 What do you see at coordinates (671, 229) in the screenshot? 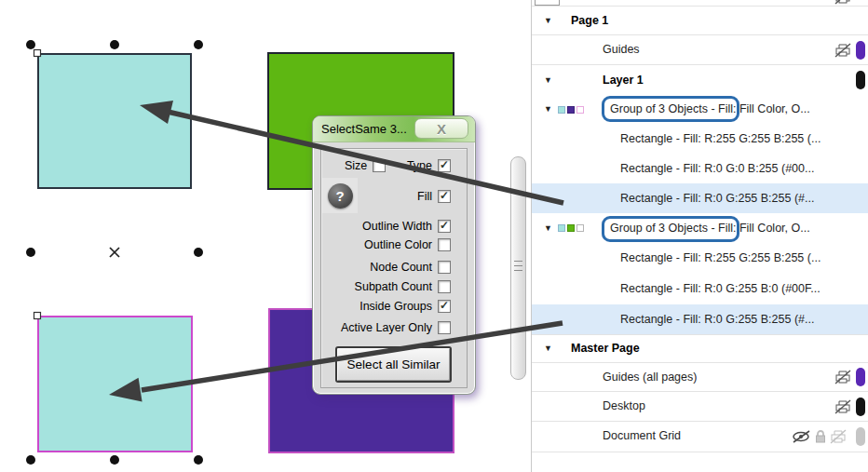
I see `group-2-callout-box` at bounding box center [671, 229].